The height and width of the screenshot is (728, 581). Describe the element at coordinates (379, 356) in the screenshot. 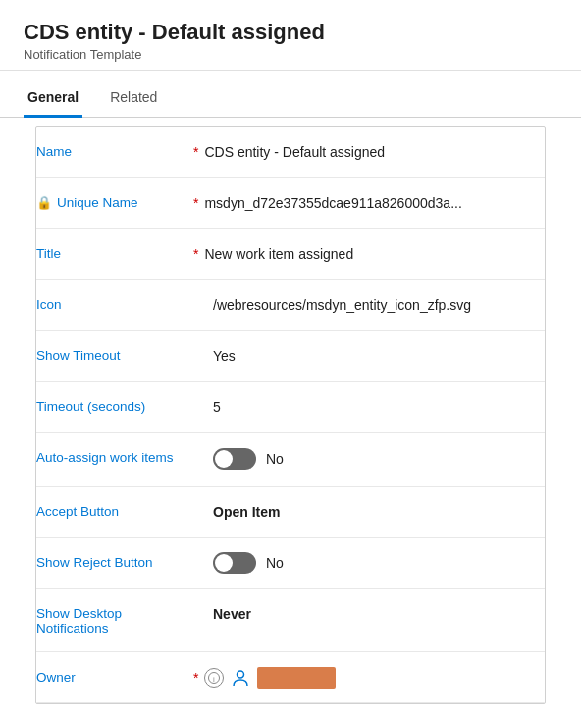

I see `value-show-timeout: Yes` at that location.